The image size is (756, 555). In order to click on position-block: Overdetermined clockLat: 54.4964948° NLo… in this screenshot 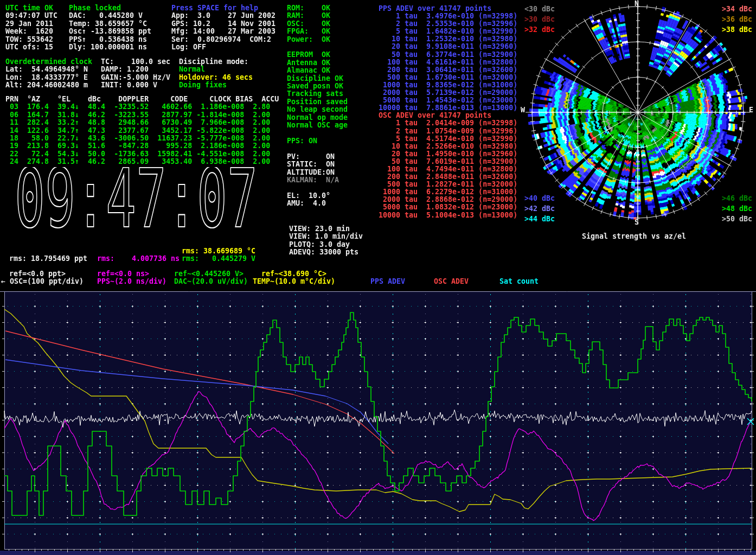, I will do `click(49, 74)`.